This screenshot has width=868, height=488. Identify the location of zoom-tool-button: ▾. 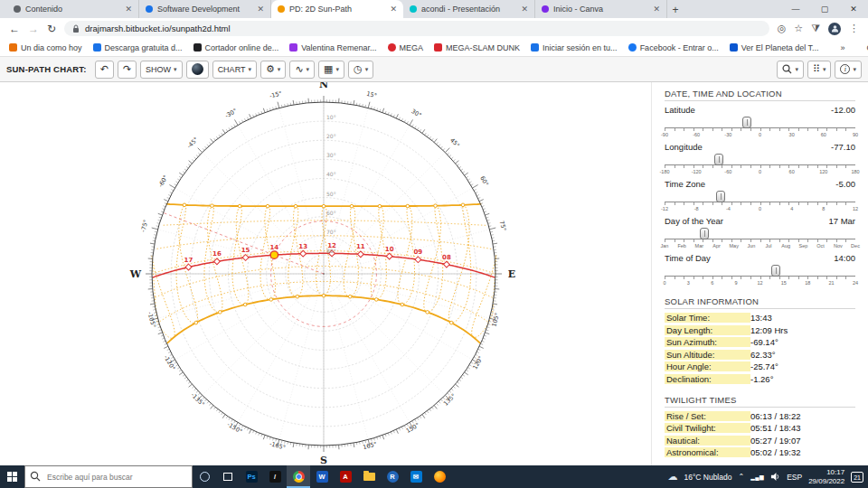
(790, 70).